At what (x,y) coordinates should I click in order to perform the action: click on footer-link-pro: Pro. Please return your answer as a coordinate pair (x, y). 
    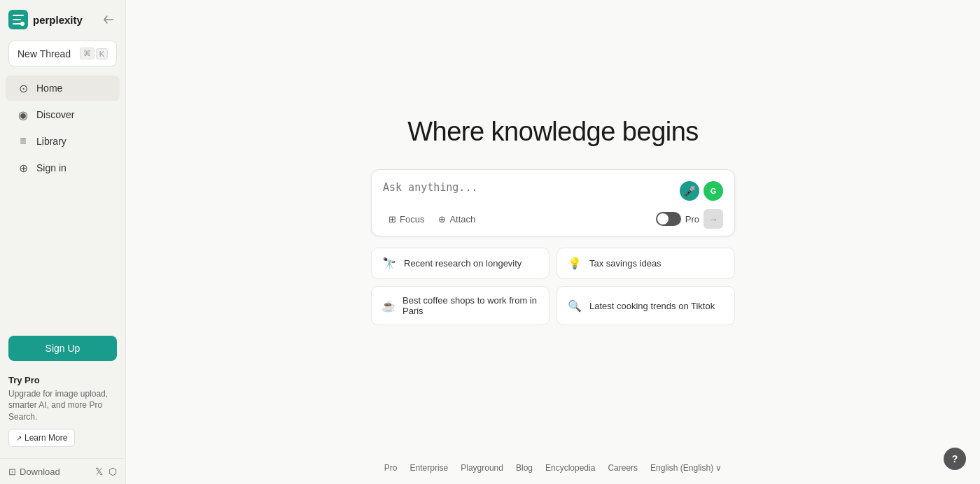
    Looking at the image, I should click on (391, 468).